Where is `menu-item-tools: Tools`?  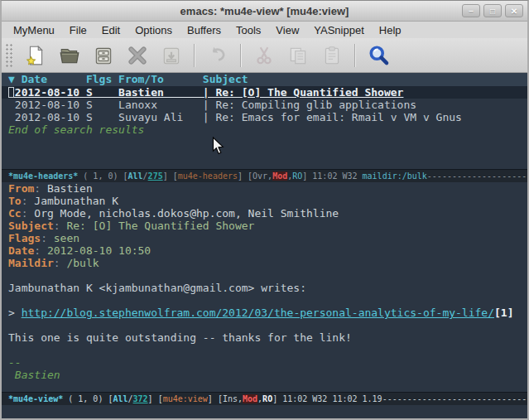
menu-item-tools: Tools is located at coordinates (248, 30).